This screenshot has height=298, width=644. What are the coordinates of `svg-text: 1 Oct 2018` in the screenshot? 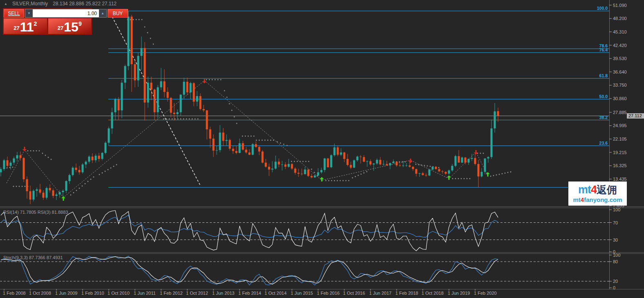 It's located at (433, 293).